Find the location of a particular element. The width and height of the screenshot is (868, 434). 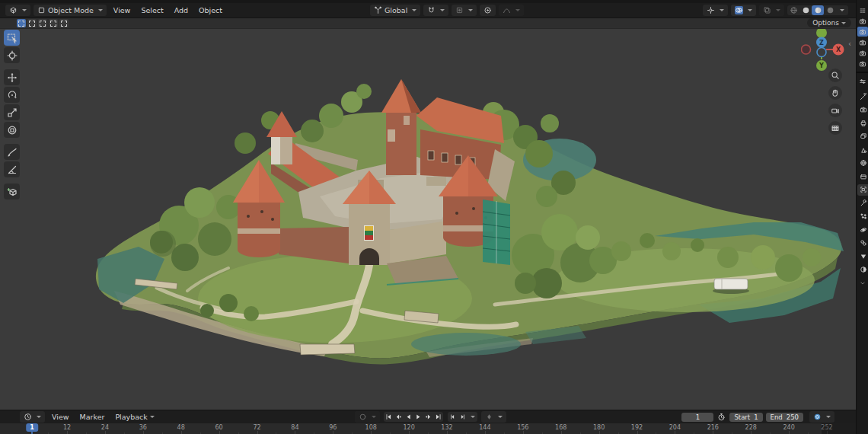

timeline-editor-type-button is located at coordinates (32, 417).